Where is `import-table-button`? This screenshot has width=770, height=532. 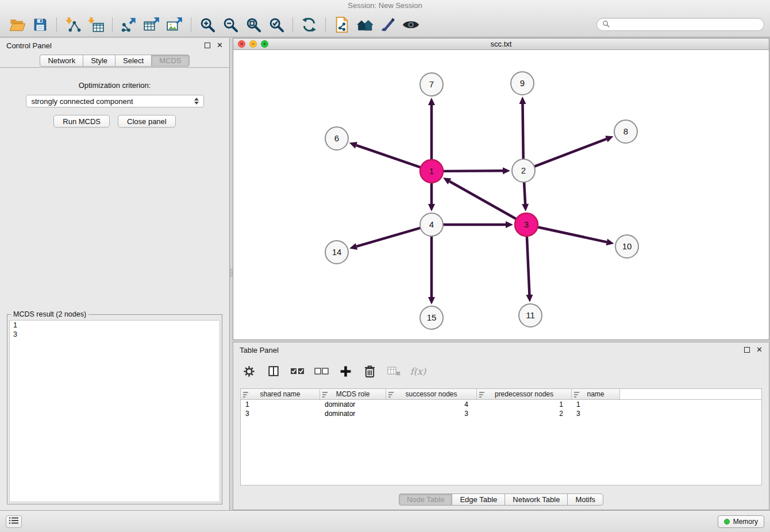 import-table-button is located at coordinates (96, 25).